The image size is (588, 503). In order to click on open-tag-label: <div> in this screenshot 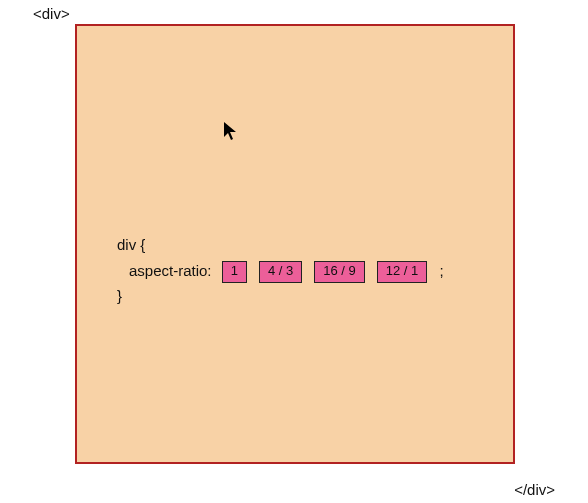, I will do `click(52, 14)`.